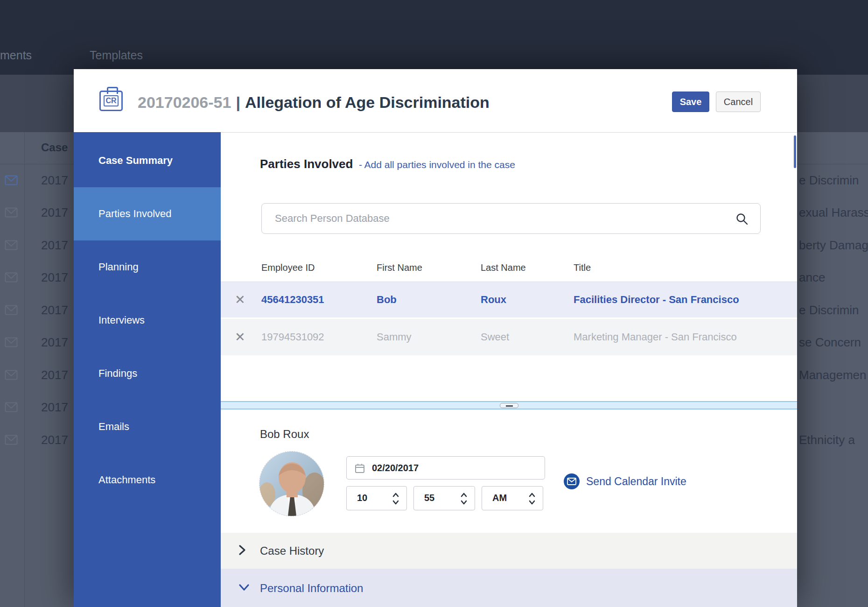 This screenshot has width=868, height=607. I want to click on date-input, so click(456, 468).